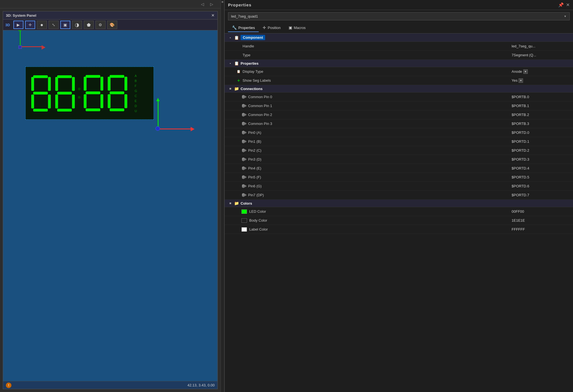 The height and width of the screenshot is (392, 573). I want to click on label-common-pin-2: Common Pin 2, so click(379, 115).